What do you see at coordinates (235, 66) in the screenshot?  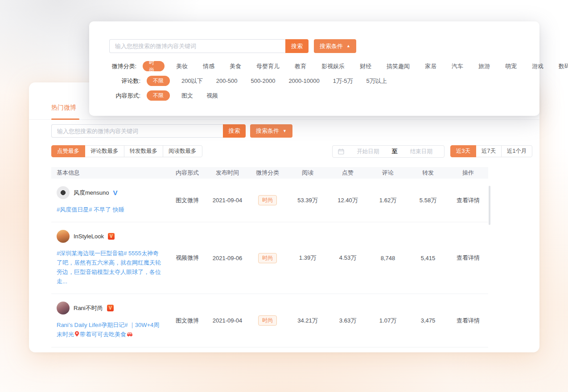 I see `filter-option: 美食` at bounding box center [235, 66].